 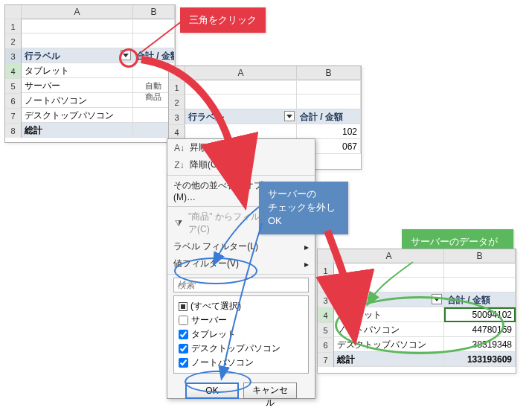 I want to click on filter-option-all: (すべて選択), so click(x=241, y=307).